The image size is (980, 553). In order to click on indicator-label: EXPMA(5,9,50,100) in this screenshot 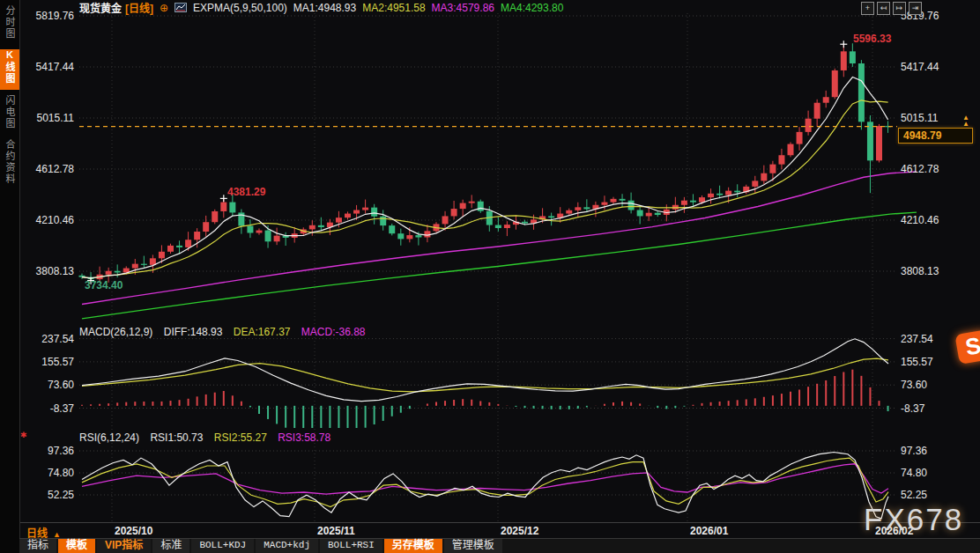, I will do `click(240, 8)`.